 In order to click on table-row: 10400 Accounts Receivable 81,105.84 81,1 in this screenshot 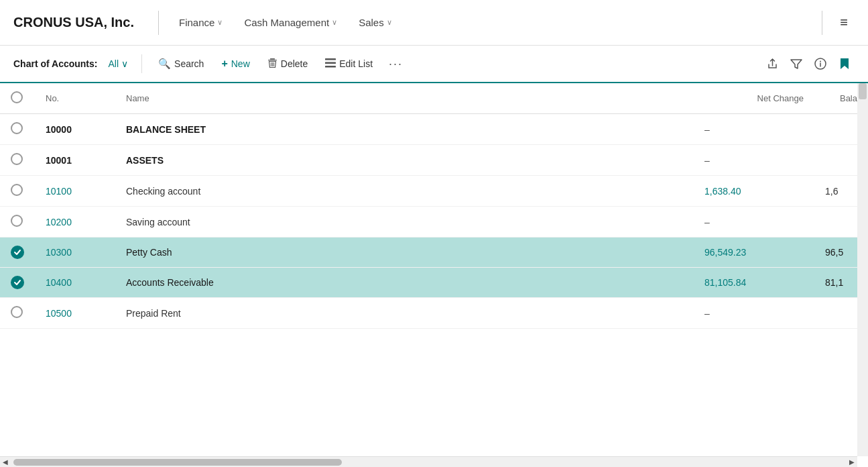, I will do `click(434, 283)`.